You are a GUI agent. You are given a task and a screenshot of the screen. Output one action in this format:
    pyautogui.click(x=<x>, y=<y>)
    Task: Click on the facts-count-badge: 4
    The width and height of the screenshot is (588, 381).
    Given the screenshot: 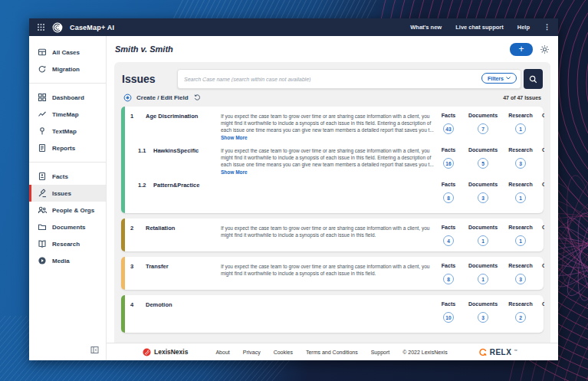 What is the action you would take?
    pyautogui.click(x=448, y=241)
    